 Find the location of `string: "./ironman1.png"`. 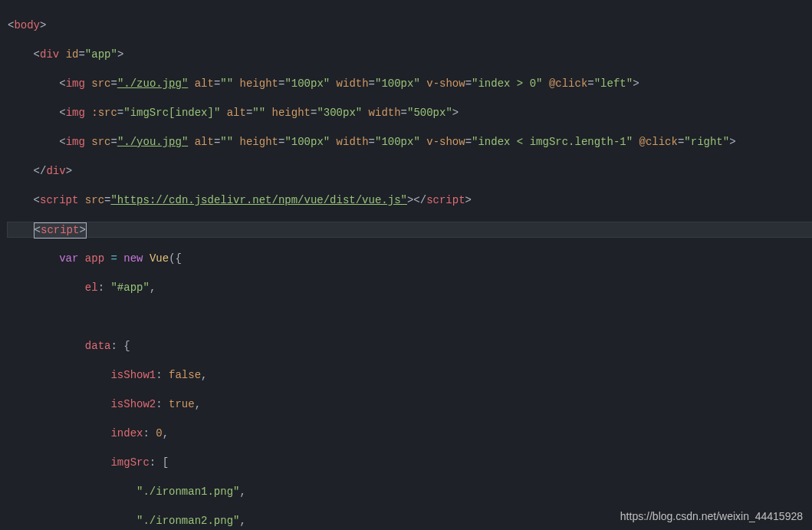

string: "./ironman1.png" is located at coordinates (188, 492).